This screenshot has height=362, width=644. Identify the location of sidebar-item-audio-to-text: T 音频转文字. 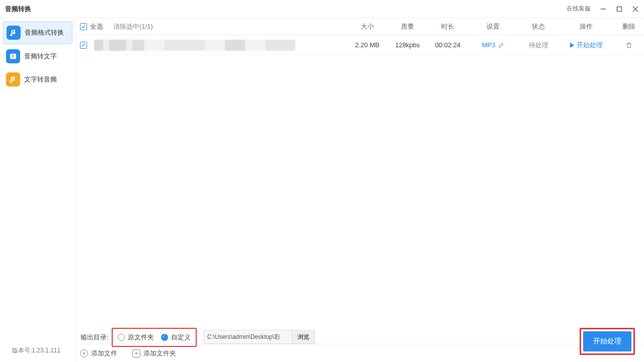
(38, 56).